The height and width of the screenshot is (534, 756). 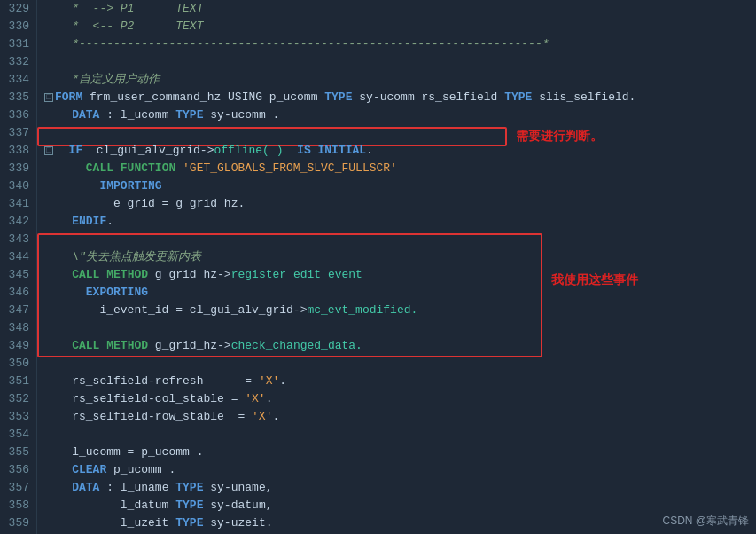 What do you see at coordinates (397, 346) in the screenshot?
I see `code-line-349: CALL METHOD g_grid_hz->check_changed_dat…` at bounding box center [397, 346].